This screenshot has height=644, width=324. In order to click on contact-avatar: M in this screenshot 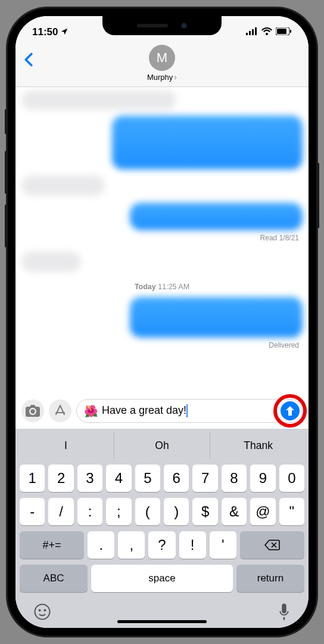, I will do `click(162, 58)`.